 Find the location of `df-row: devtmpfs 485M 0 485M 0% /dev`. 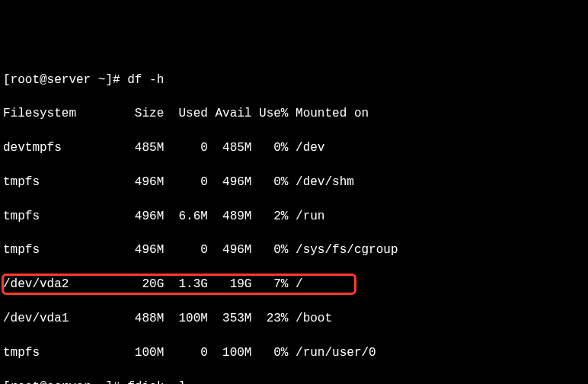

df-row: devtmpfs 485M 0 485M 0% /dev is located at coordinates (294, 148).